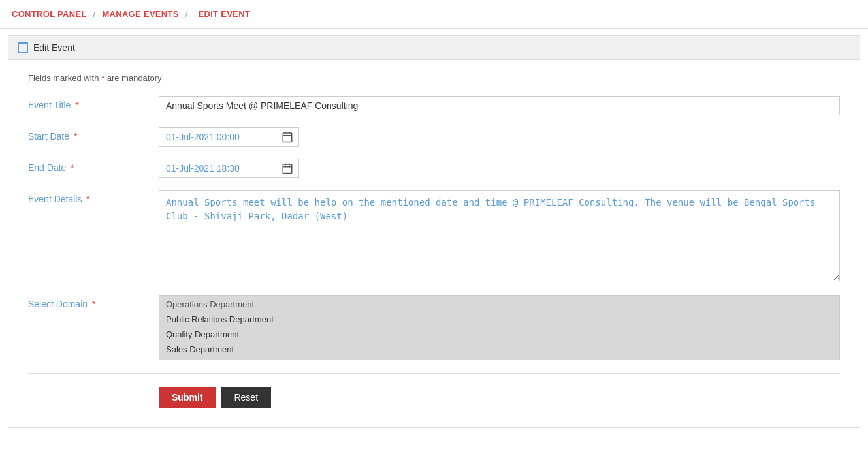 The width and height of the screenshot is (868, 460). I want to click on breadcrumb-manage-events: MANAGE EVENTS, so click(140, 14).